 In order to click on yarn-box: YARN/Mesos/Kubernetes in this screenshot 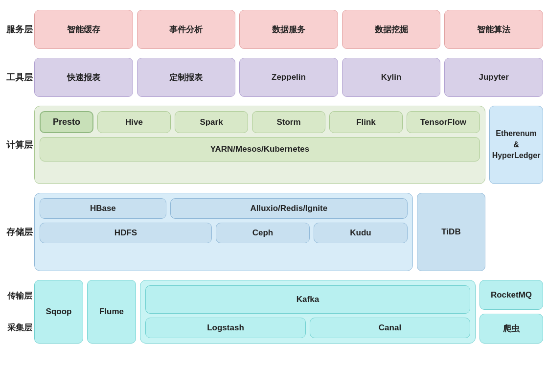, I will do `click(260, 149)`.